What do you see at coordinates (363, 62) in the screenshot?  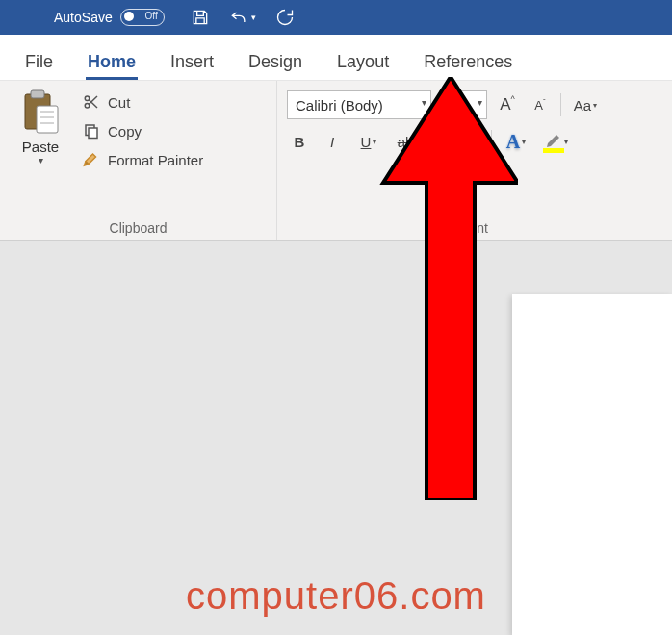 I see `tab-layout: Layout` at bounding box center [363, 62].